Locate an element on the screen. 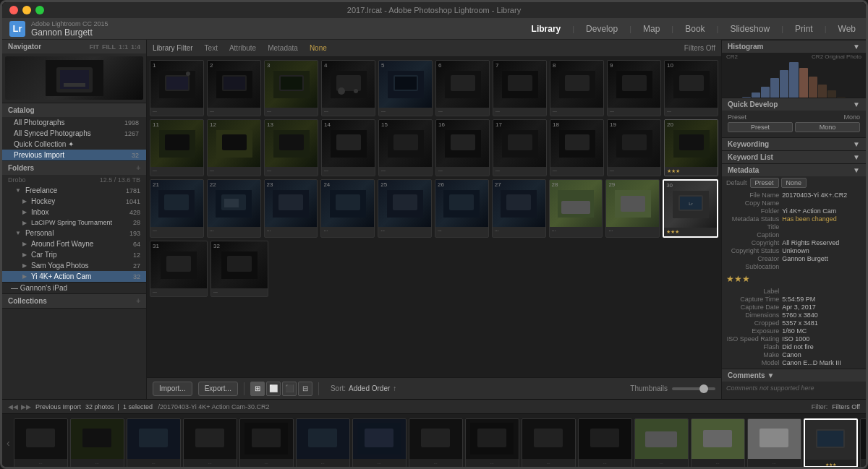 This screenshot has width=868, height=469. table-row: 31··· is located at coordinates (179, 269).